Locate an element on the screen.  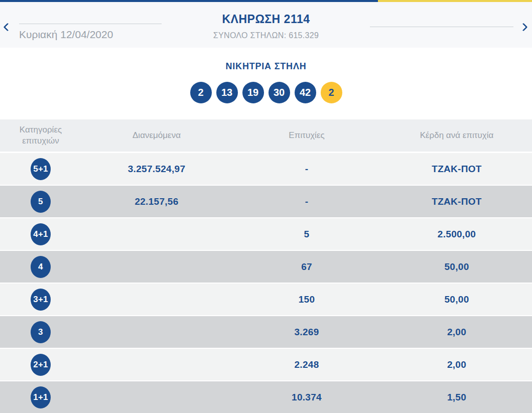
category-badge: 4+1 is located at coordinates (41, 234).